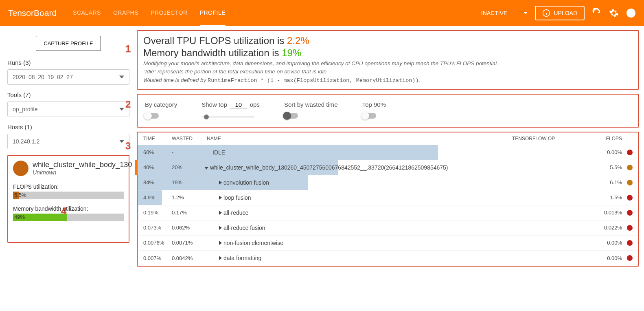 The image size is (644, 311). I want to click on op-color-dot, so click(21, 168).